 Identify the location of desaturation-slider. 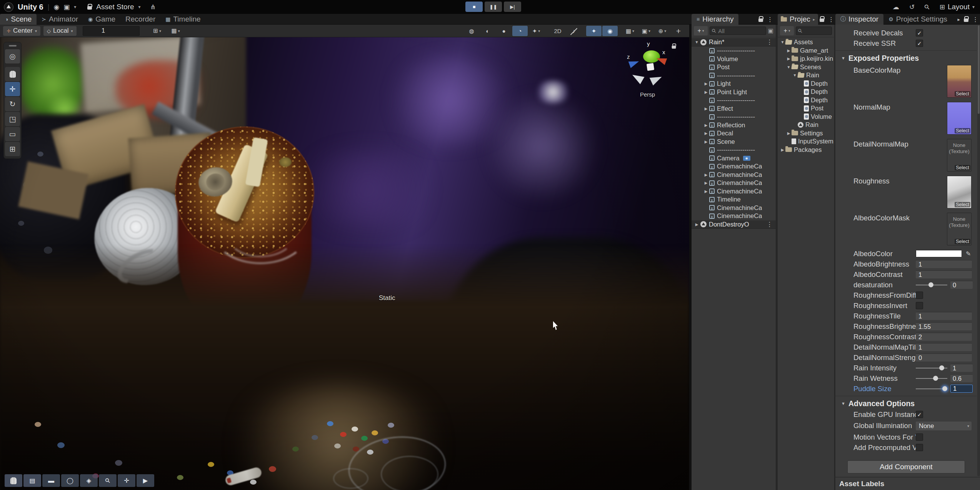
(932, 285).